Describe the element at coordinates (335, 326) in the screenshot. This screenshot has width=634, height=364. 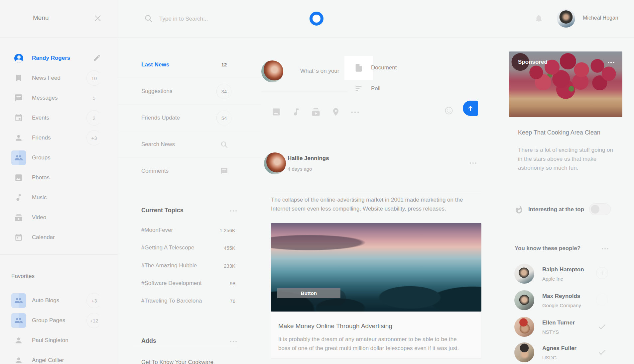
I see `post-link-title: Make Money Online Through Advertising` at that location.